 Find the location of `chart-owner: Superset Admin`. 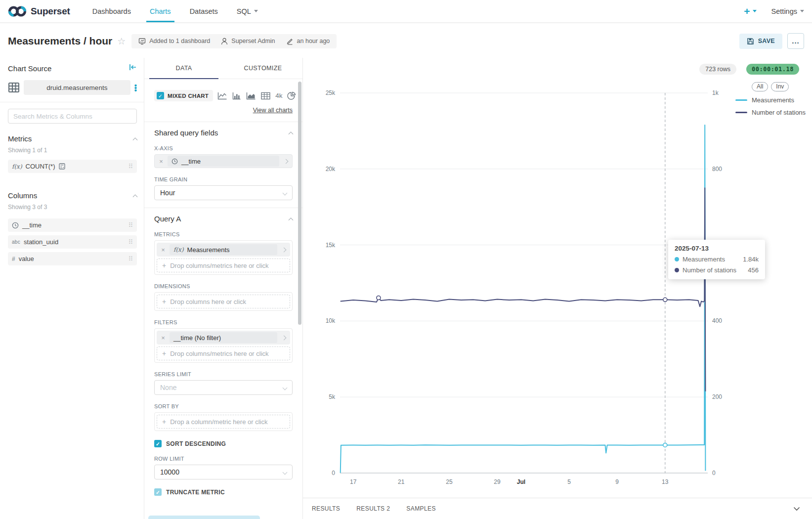

chart-owner: Superset Admin is located at coordinates (248, 42).